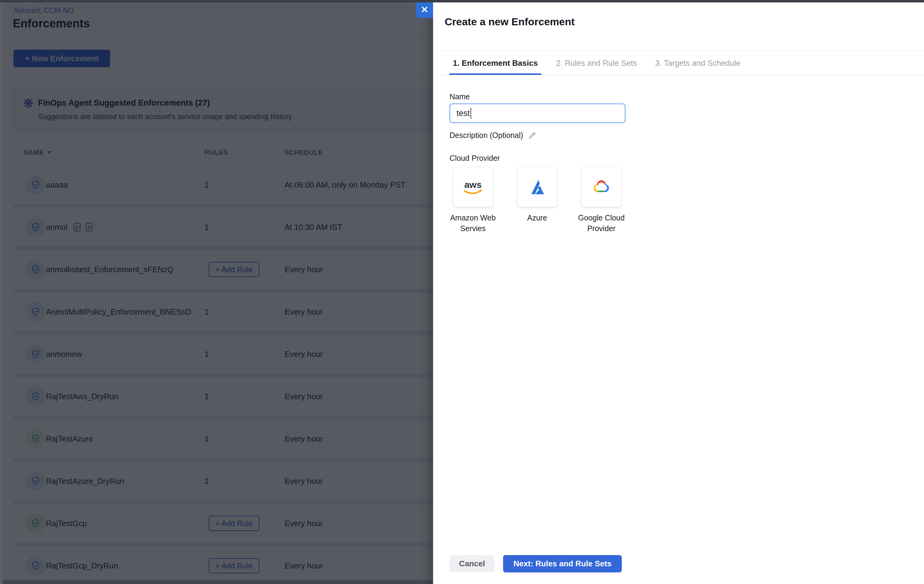  What do you see at coordinates (493, 135) in the screenshot?
I see `description-row: Description (Optional)` at bounding box center [493, 135].